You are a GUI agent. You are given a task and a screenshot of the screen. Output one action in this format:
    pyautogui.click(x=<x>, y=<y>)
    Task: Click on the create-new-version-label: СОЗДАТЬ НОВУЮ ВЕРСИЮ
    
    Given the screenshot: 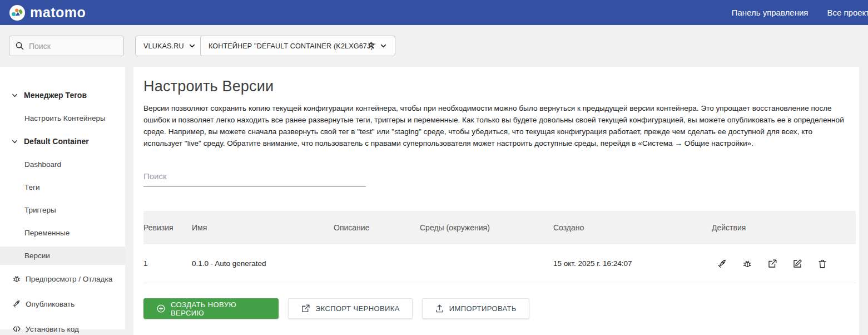 What is the action you would take?
    pyautogui.click(x=218, y=309)
    